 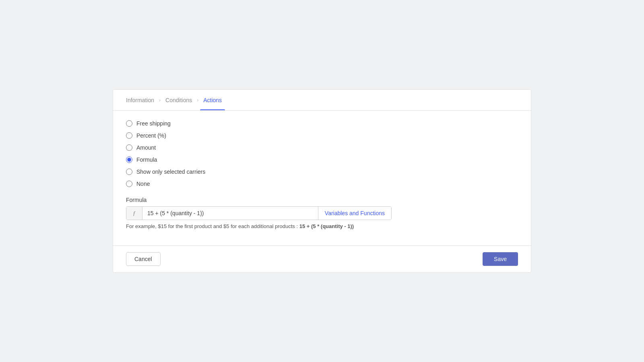 What do you see at coordinates (259, 213) in the screenshot?
I see `formula-input-row: ƒ Variables and Functions` at bounding box center [259, 213].